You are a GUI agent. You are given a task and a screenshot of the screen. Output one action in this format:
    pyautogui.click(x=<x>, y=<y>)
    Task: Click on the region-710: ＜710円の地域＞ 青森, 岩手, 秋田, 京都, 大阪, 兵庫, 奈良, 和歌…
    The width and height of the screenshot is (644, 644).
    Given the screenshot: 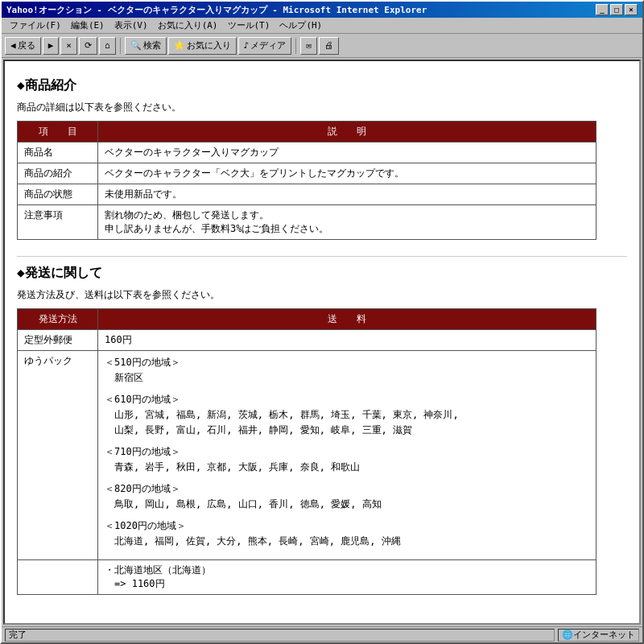 What is the action you would take?
    pyautogui.click(x=347, y=460)
    